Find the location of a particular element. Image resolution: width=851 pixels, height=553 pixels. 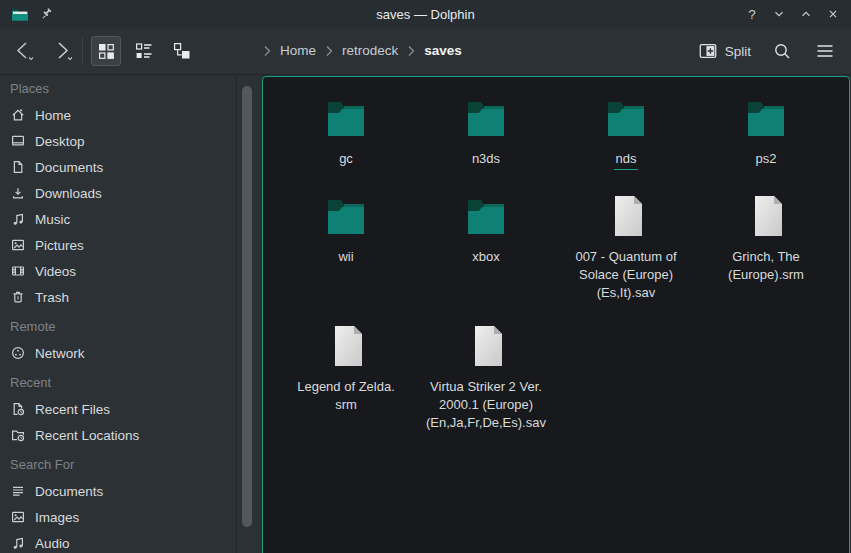

sidebar-item-label: Images is located at coordinates (57, 518).